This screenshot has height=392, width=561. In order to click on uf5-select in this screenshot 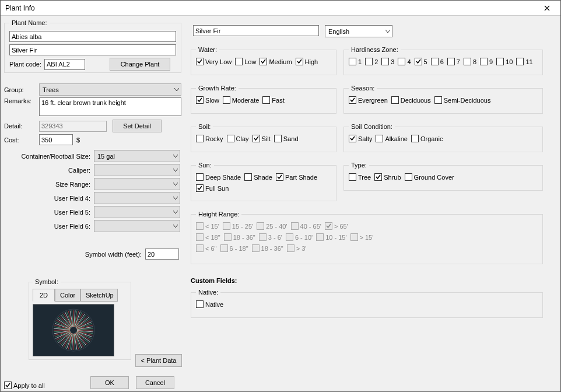, I will do `click(137, 212)`.